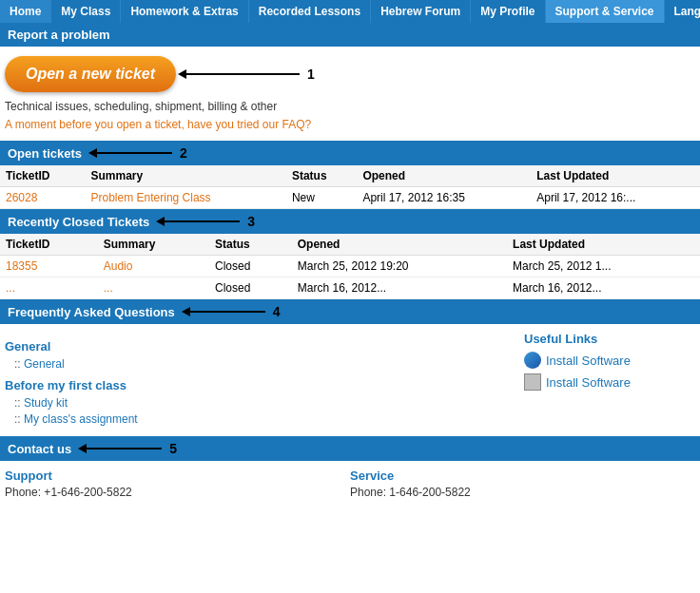 The width and height of the screenshot is (700, 593). What do you see at coordinates (118, 266) in the screenshot?
I see `rc-summary-link: Audio` at bounding box center [118, 266].